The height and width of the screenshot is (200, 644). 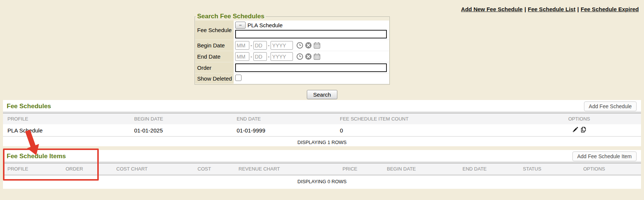 I want to click on fee-schedule-table-row: PLA Schedule 01-01-2025 01-01-9999 0, so click(x=322, y=131).